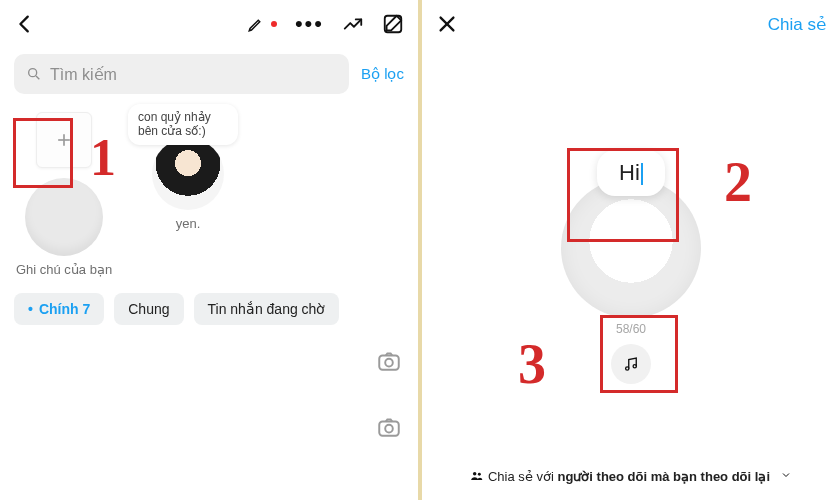 The height and width of the screenshot is (500, 840). What do you see at coordinates (183, 124) in the screenshot?
I see `friend-note-bubble: con quỷ nhảy bên cửa số:)` at bounding box center [183, 124].